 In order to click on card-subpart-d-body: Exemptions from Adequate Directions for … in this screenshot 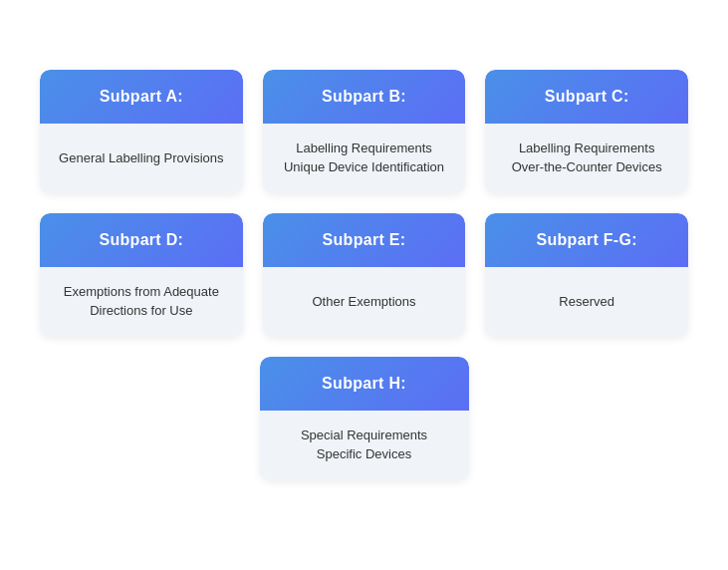, I will do `click(141, 302)`.